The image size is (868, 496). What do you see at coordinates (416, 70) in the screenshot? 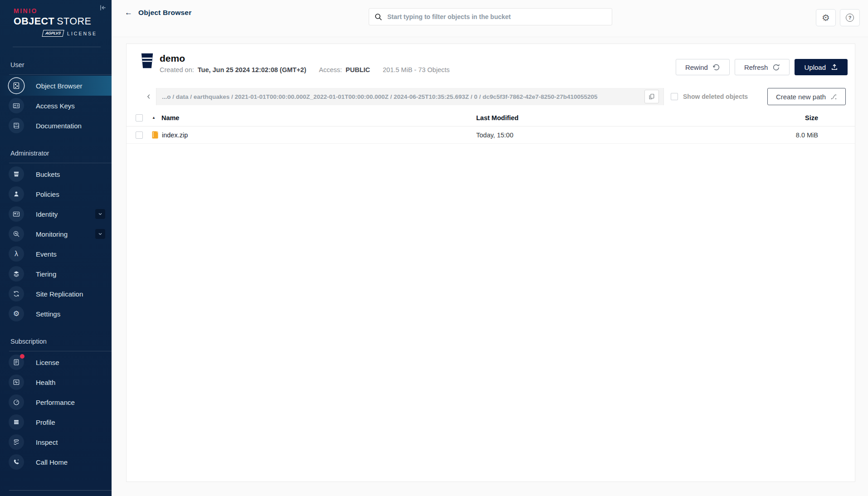
I see `bucket-usage: 201.5 MiB - 73 Objects` at bounding box center [416, 70].